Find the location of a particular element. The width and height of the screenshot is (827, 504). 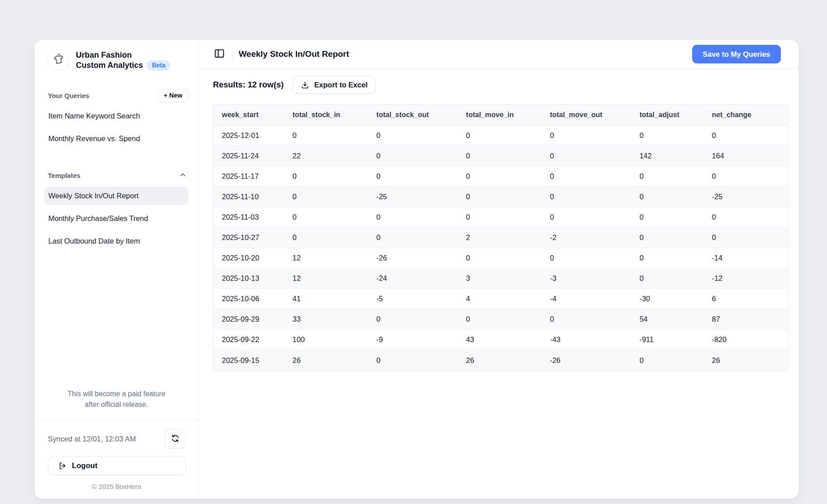

sidebar-header: Urban Fashion Custom Analytics Beta is located at coordinates (116, 55).